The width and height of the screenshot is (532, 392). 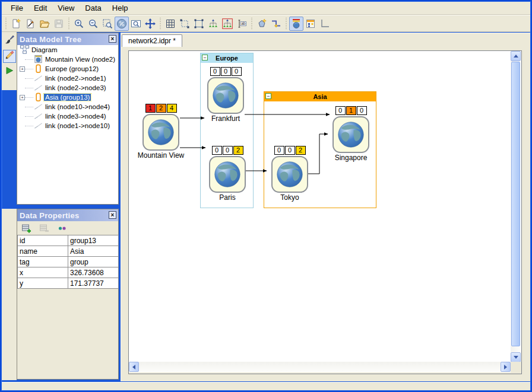 I want to click on tree-item-asia-group13: +Asia (group13), so click(x=68, y=97).